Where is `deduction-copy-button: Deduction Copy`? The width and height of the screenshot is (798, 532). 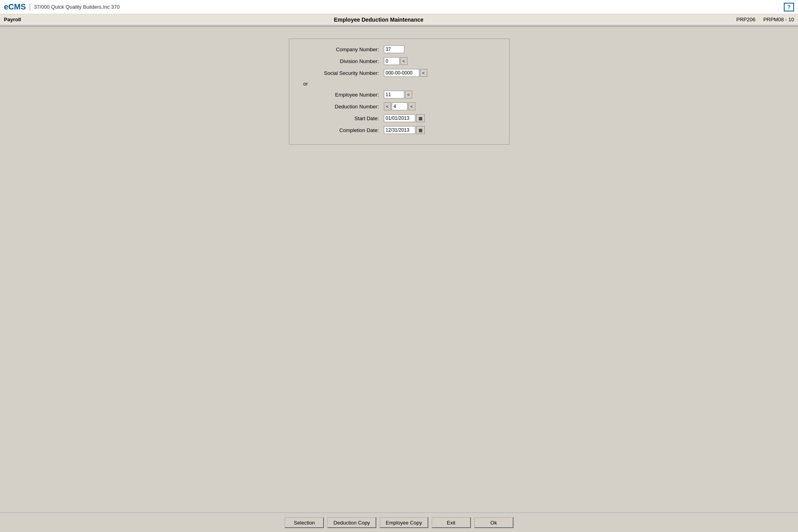
deduction-copy-button: Deduction Copy is located at coordinates (352, 523).